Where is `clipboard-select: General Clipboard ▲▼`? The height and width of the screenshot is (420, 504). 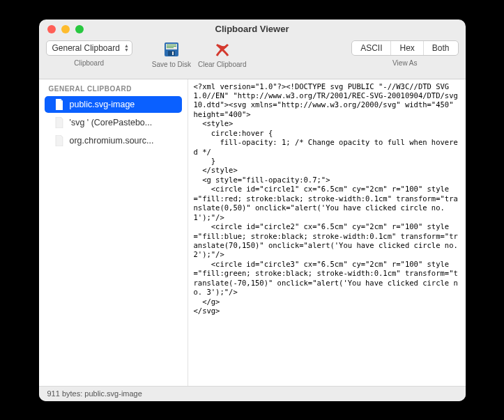 clipboard-select: General Clipboard ▲▼ is located at coordinates (89, 48).